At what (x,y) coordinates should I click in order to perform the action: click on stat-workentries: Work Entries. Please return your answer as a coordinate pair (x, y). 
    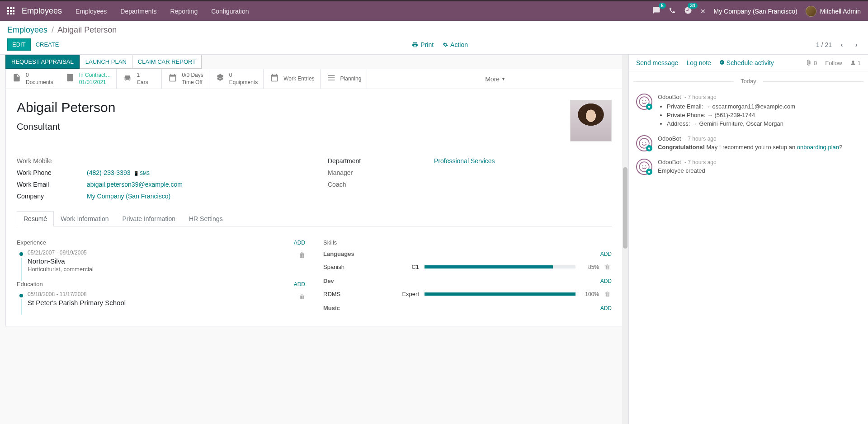
    Looking at the image, I should click on (292, 79).